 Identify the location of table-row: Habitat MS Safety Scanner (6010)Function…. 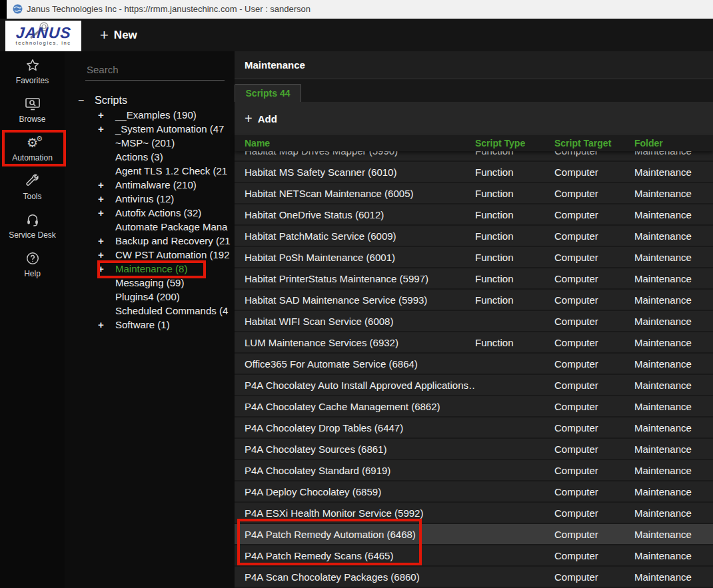
(474, 172).